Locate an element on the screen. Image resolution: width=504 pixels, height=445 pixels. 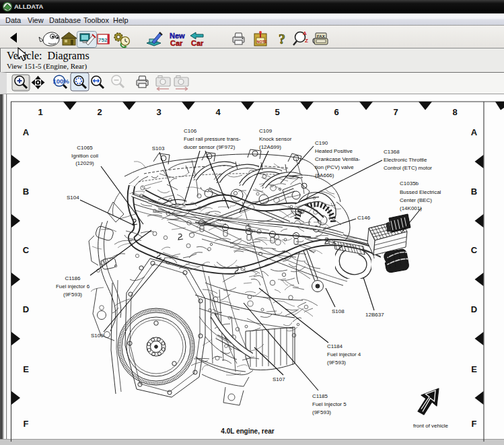
svg-text: tion (PCV) valve is located at coordinates (334, 167).